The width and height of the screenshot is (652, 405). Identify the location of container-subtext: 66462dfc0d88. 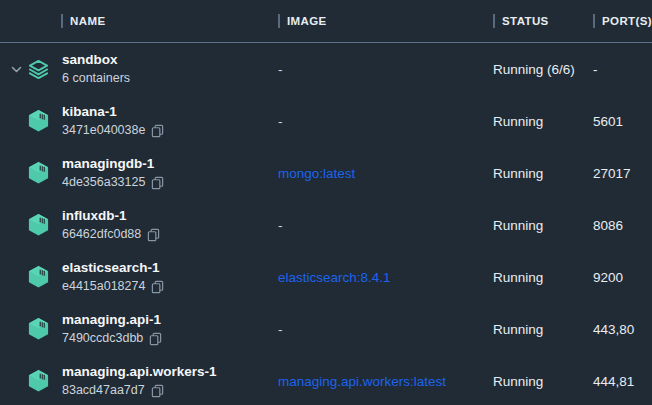
(111, 234).